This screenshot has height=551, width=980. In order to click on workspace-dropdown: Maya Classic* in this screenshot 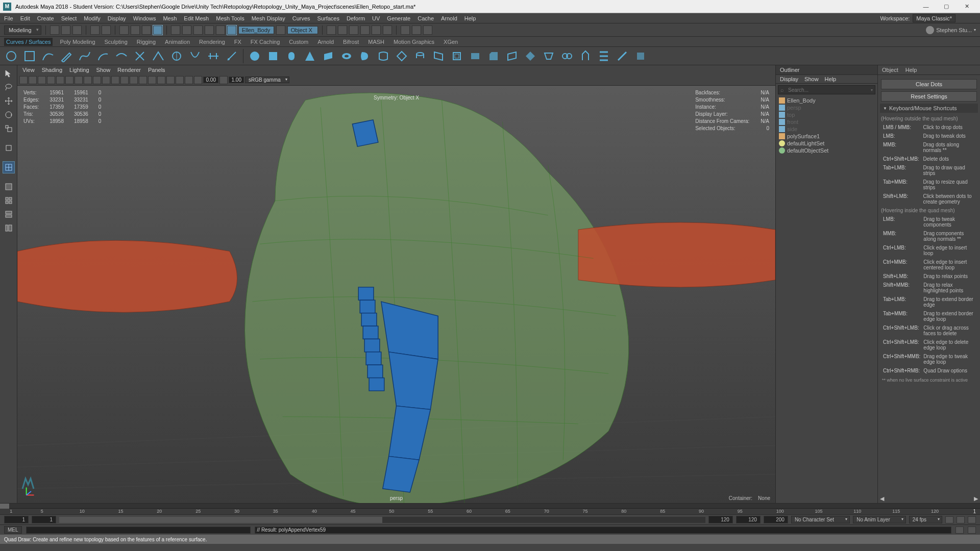, I will do `click(934, 18)`.